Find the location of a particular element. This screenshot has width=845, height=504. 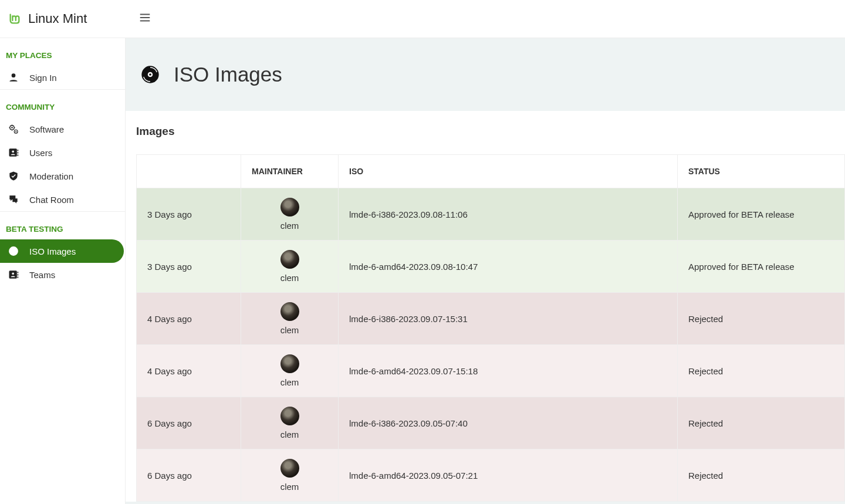

qa-icon is located at coordinates (13, 199).